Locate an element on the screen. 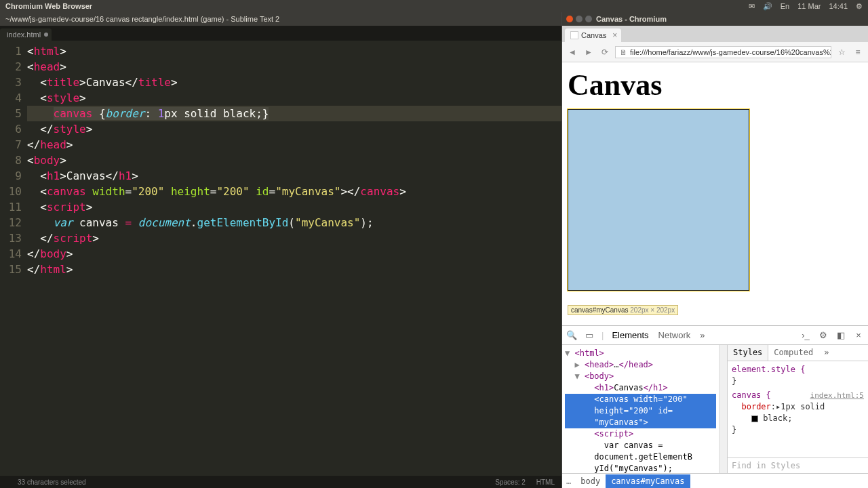  star-icon: ☆ is located at coordinates (842, 52).